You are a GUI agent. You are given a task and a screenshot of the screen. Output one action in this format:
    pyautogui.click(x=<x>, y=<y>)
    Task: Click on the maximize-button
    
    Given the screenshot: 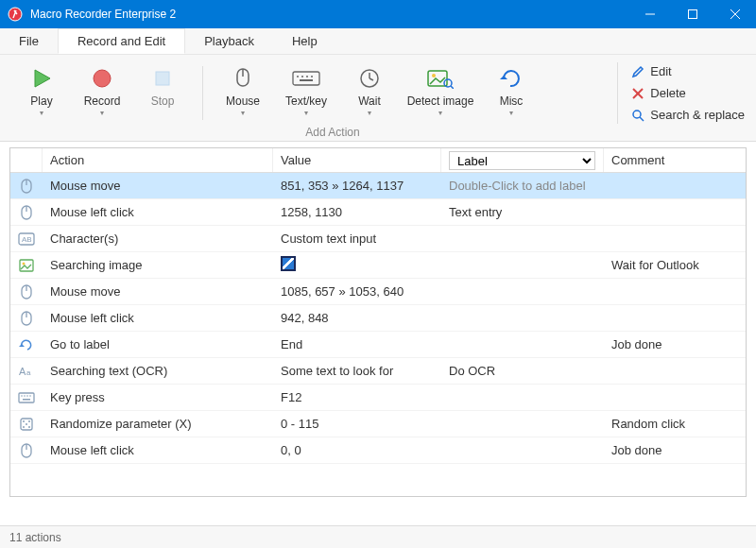 What is the action you would take?
    pyautogui.click(x=692, y=14)
    